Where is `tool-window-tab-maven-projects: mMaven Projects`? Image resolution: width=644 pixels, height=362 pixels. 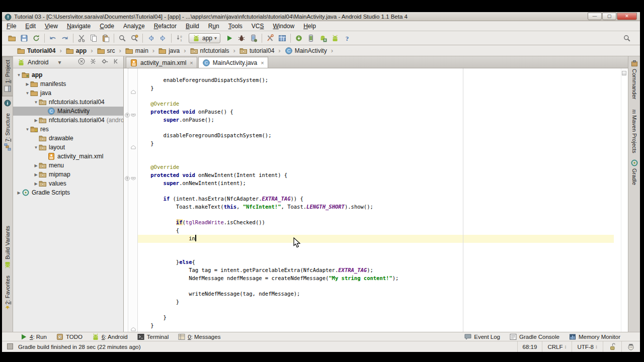 tool-window-tab-maven-projects: mMaven Projects is located at coordinates (634, 130).